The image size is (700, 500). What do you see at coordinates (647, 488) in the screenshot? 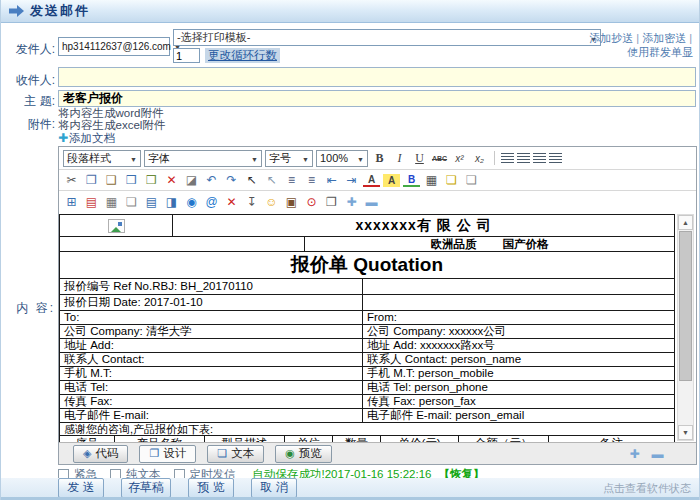
I see `software-status-link: 点击查看软件状态` at bounding box center [647, 488].